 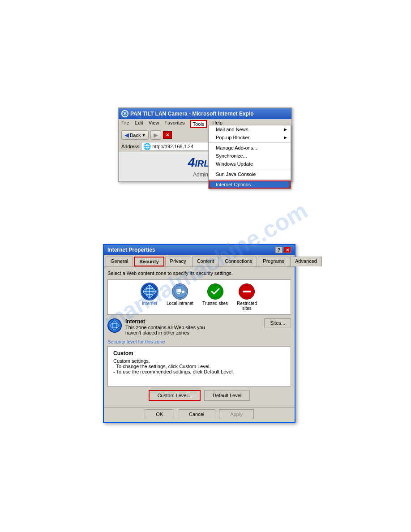 I want to click on menu-edit: Edit, so click(x=139, y=124).